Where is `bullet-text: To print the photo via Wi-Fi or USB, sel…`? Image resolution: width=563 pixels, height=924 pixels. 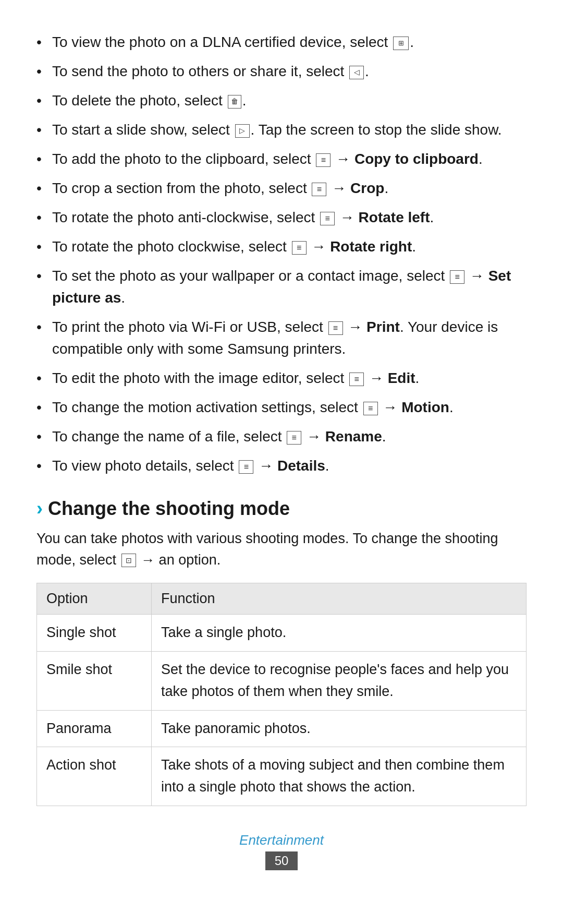 bullet-text: To print the photo via Wi-Fi or USB, sel… is located at coordinates (275, 338).